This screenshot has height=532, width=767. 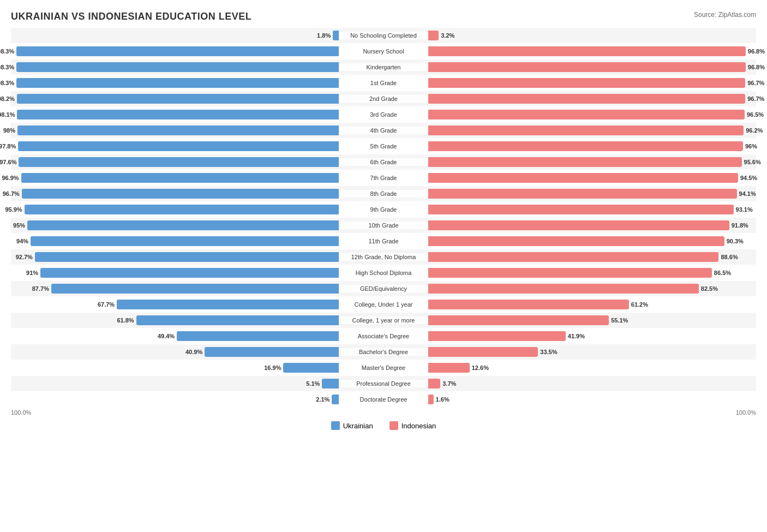 What do you see at coordinates (384, 115) in the screenshot?
I see `bar-label: 3rd Grade` at bounding box center [384, 115].